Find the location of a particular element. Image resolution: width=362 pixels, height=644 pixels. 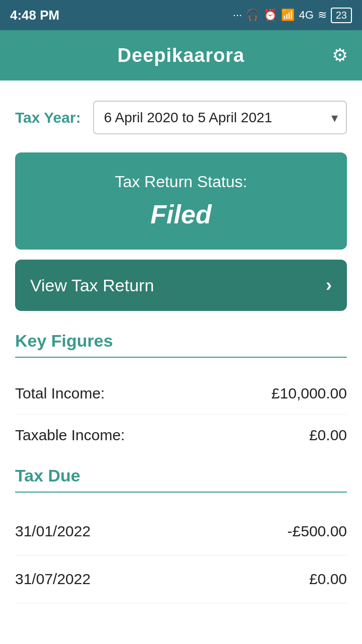

settings-icon: ⚙ is located at coordinates (340, 55).